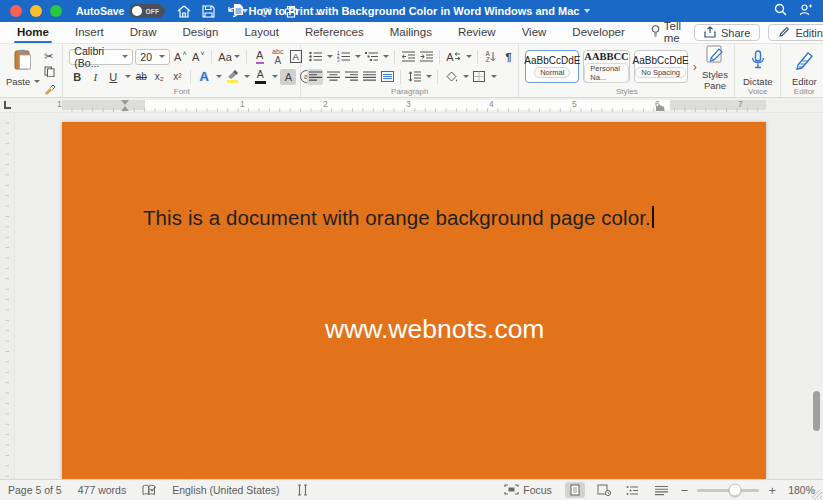  What do you see at coordinates (804, 66) in the screenshot?
I see `editor-button: Editor` at bounding box center [804, 66].